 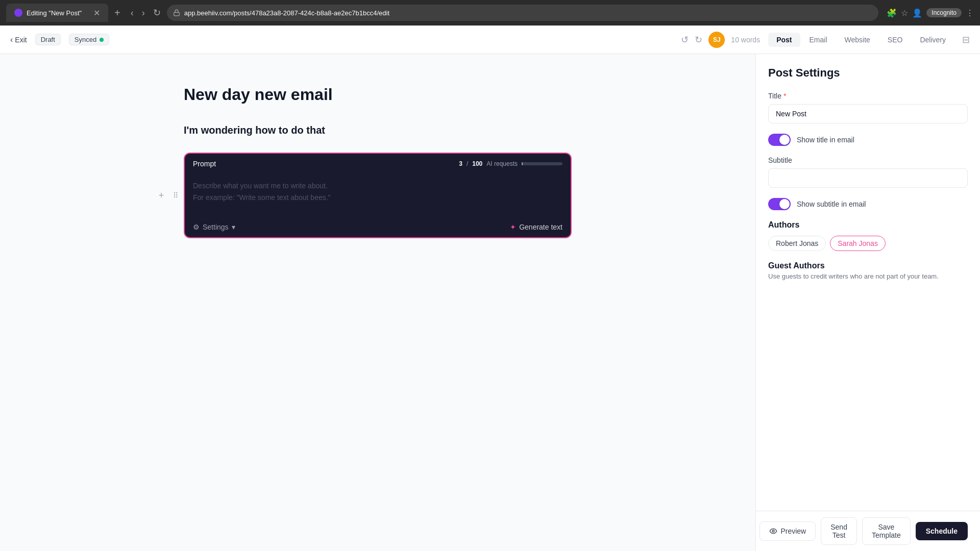 I want to click on save-template-button: Save Template, so click(x=886, y=531).